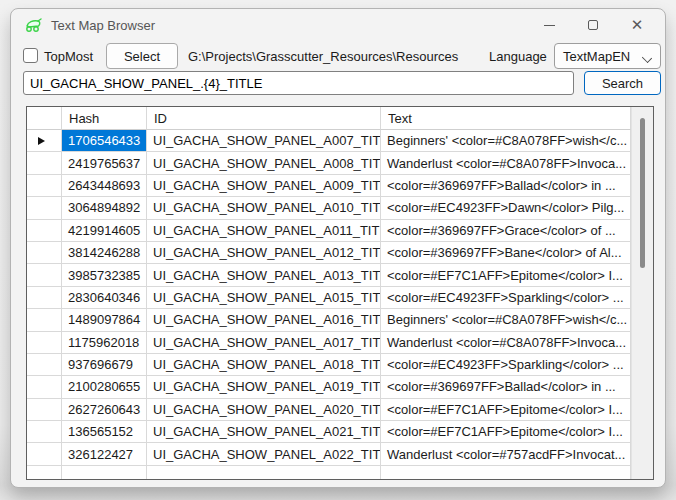 This screenshot has height=500, width=676. I want to click on cell-text: <color=#, so click(506, 472).